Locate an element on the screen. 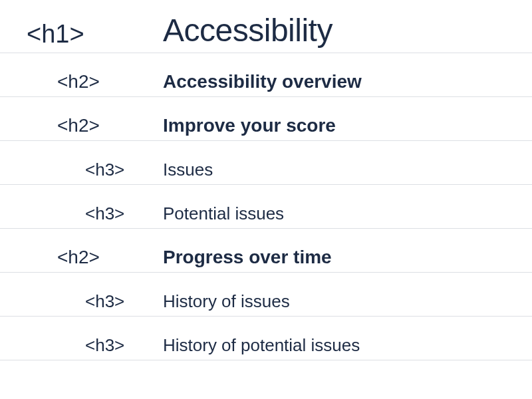 This screenshot has width=532, height=399. text-column: Improve your score is located at coordinates (347, 128).